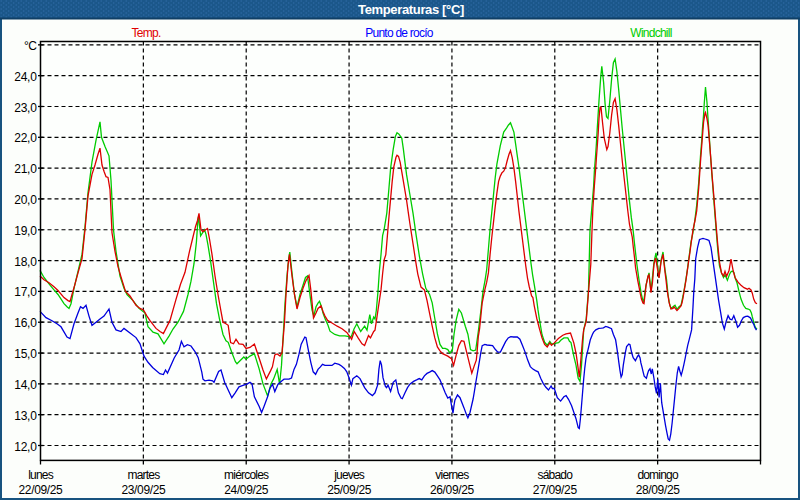  I want to click on svg-text: 26/09/25, so click(452, 490).